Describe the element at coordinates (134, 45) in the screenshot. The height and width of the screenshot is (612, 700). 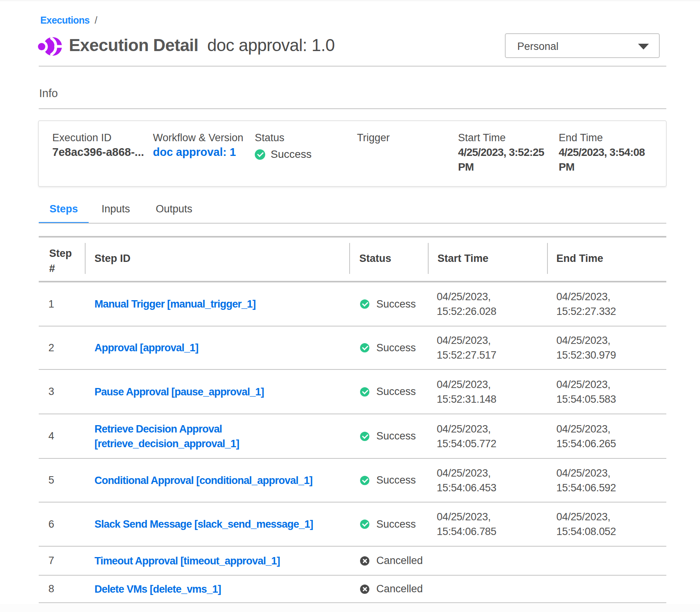
I see `page-title: Execution Detail` at that location.